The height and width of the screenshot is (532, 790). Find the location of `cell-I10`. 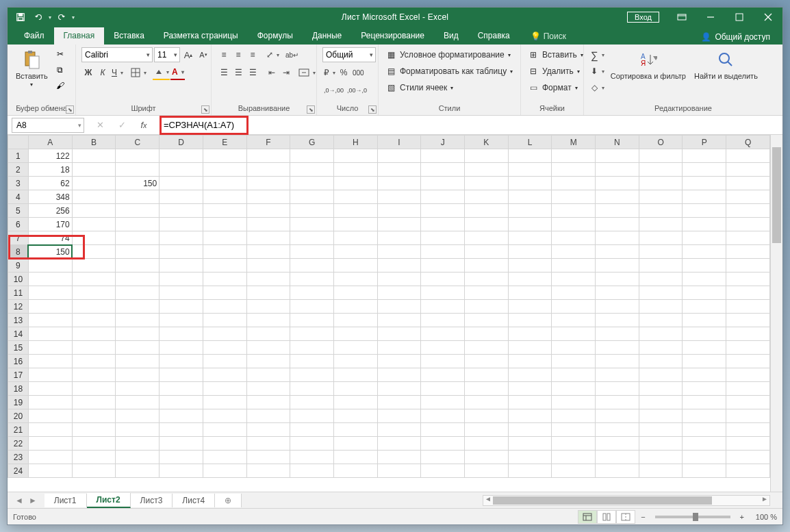

cell-I10 is located at coordinates (399, 279).